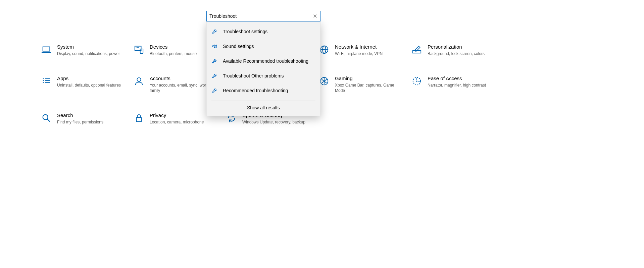 The image size is (644, 268). What do you see at coordinates (417, 81) in the screenshot?
I see `ease-icon` at bounding box center [417, 81].